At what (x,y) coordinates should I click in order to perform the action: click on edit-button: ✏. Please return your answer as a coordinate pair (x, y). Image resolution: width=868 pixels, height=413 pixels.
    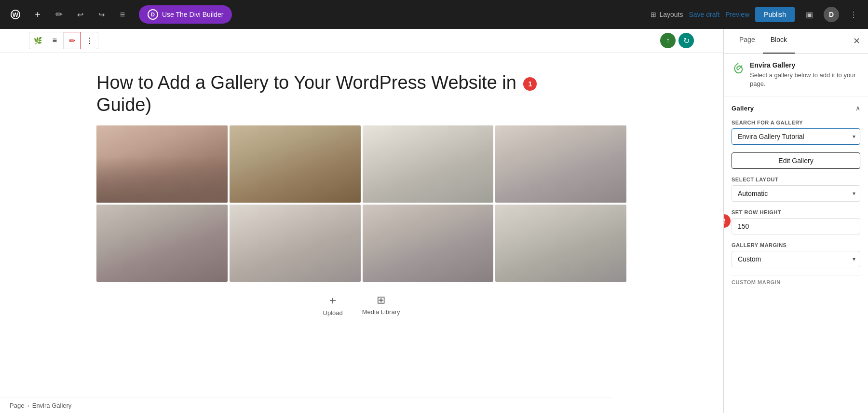
    Looking at the image, I should click on (72, 41).